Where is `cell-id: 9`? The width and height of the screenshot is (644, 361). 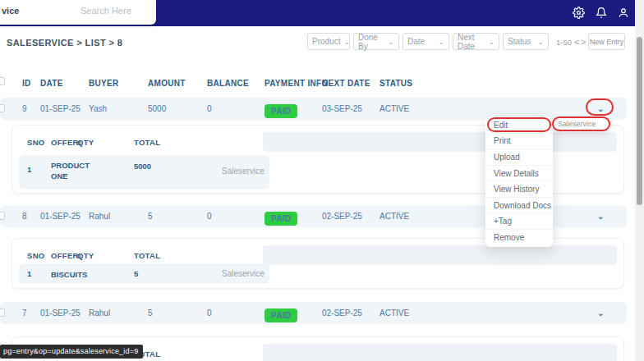
cell-id: 9 is located at coordinates (25, 108).